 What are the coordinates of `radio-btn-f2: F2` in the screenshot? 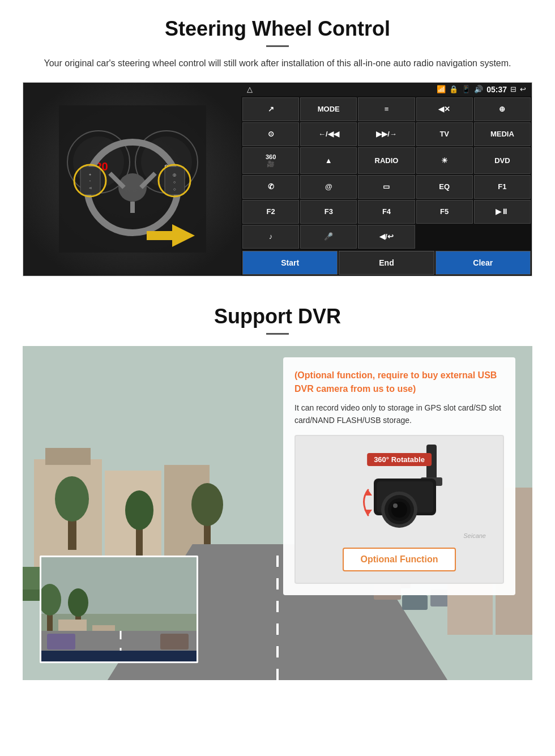 It's located at (271, 212).